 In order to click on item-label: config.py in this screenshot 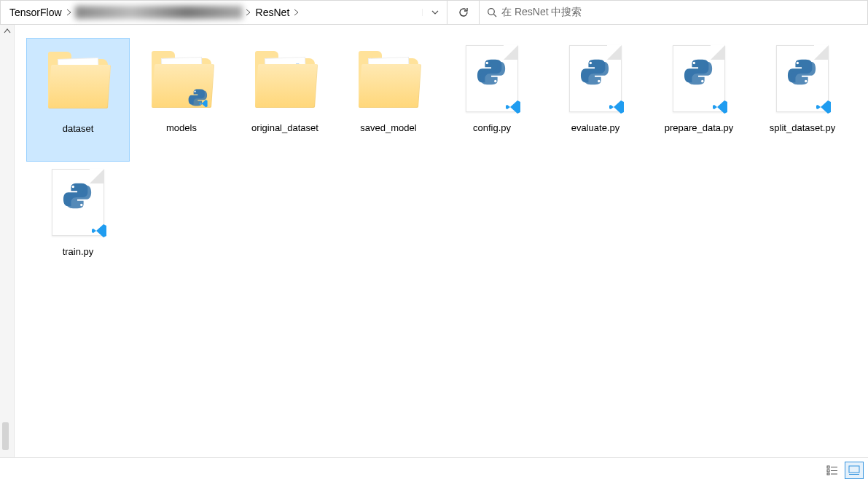, I will do `click(492, 128)`.